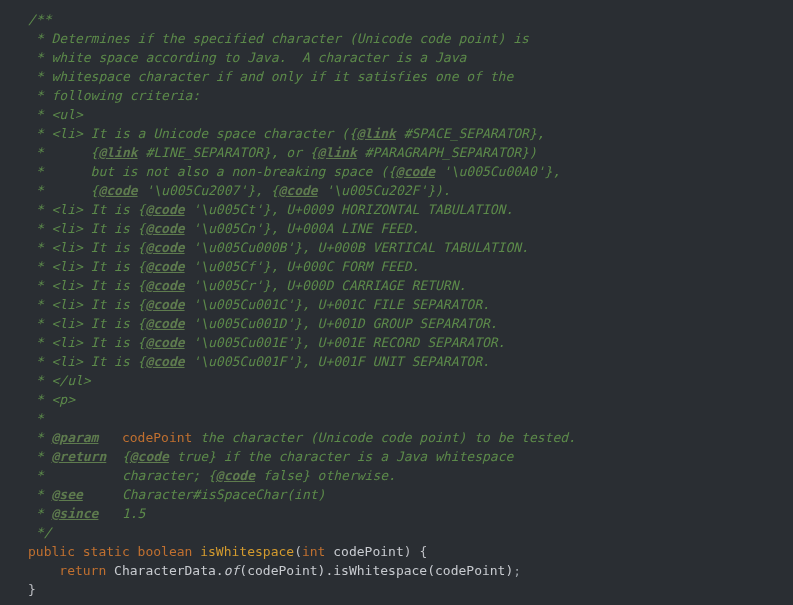 This screenshot has width=793, height=605. I want to click on keyword-return: return, so click(82, 570).